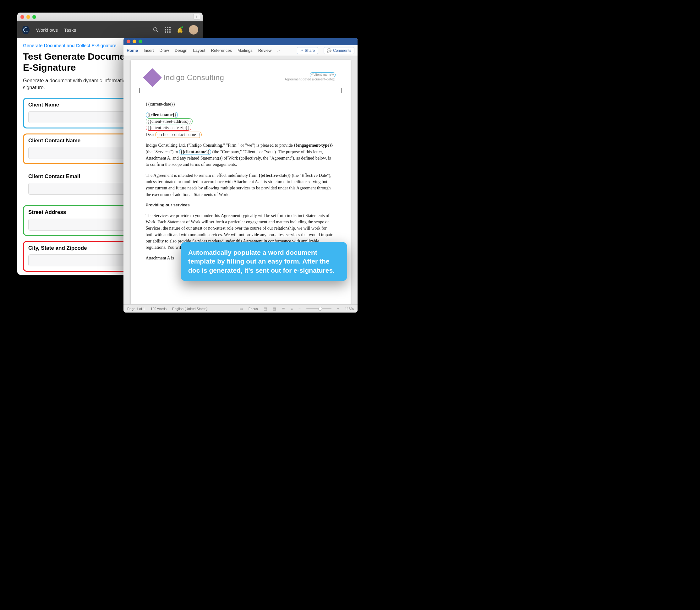  Describe the element at coordinates (241, 104) in the screenshot. I see `token-current-date: {{current-date}}` at that location.